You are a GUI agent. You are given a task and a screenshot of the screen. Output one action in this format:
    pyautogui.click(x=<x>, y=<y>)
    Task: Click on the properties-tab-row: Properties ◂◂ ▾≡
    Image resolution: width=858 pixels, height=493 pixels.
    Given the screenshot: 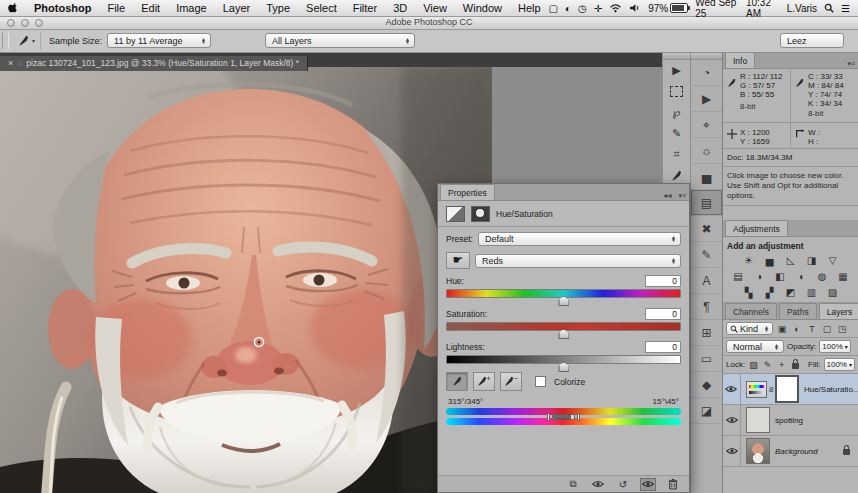 What is the action you would take?
    pyautogui.click(x=564, y=192)
    